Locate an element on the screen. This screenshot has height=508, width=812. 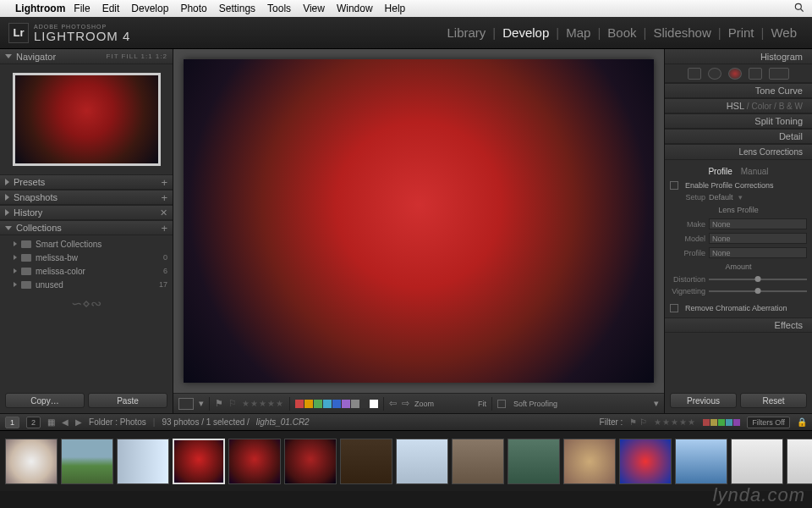
brush-tool-icon is located at coordinates (779, 74).